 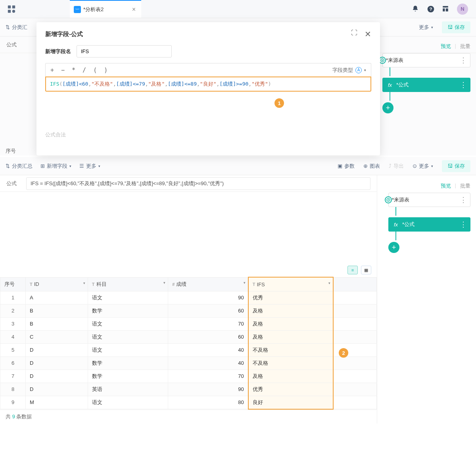 What do you see at coordinates (340, 166) in the screenshot?
I see `param-icon: ▣` at bounding box center [340, 166].